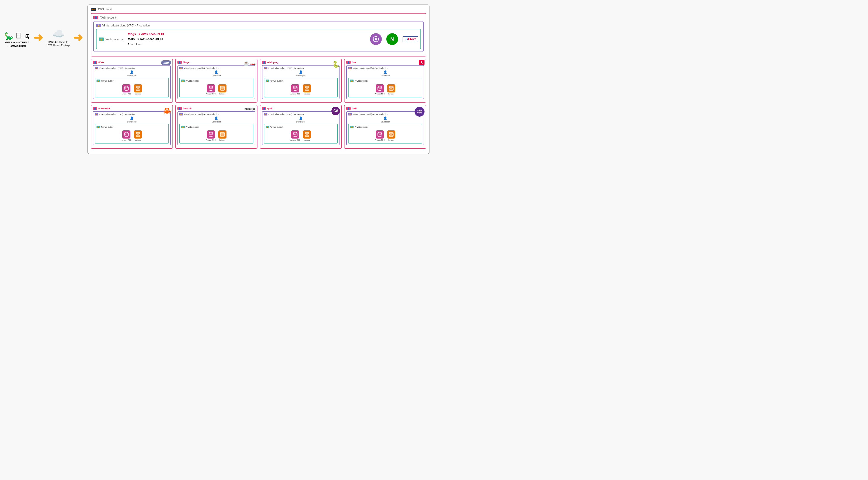  What do you see at coordinates (216, 134) in the screenshot?
I see `search-private-subnet: 🔒 Private subnet Amazon RDS` at bounding box center [216, 134].